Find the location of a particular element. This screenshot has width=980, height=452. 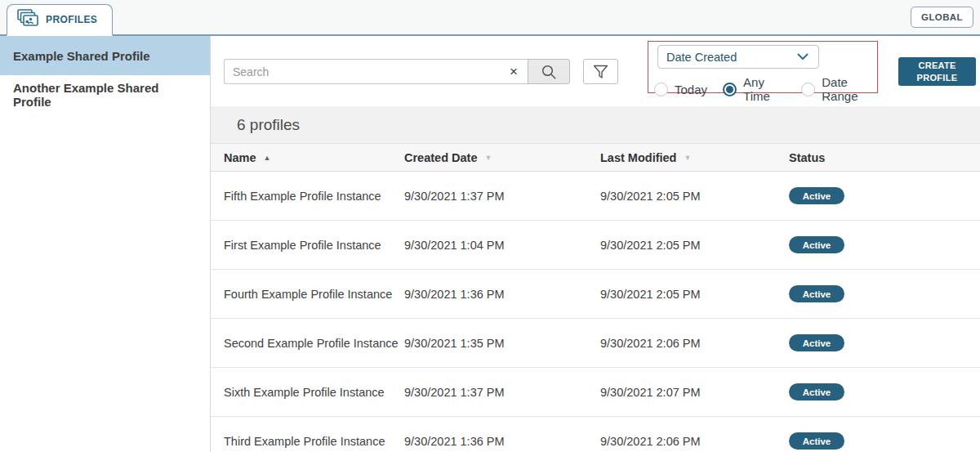

filter-button is located at coordinates (601, 72).